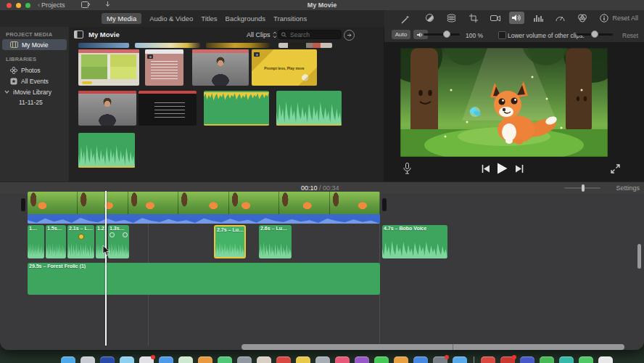  What do you see at coordinates (164, 68) in the screenshot?
I see `clip-thumbnail-pink-document` at bounding box center [164, 68].